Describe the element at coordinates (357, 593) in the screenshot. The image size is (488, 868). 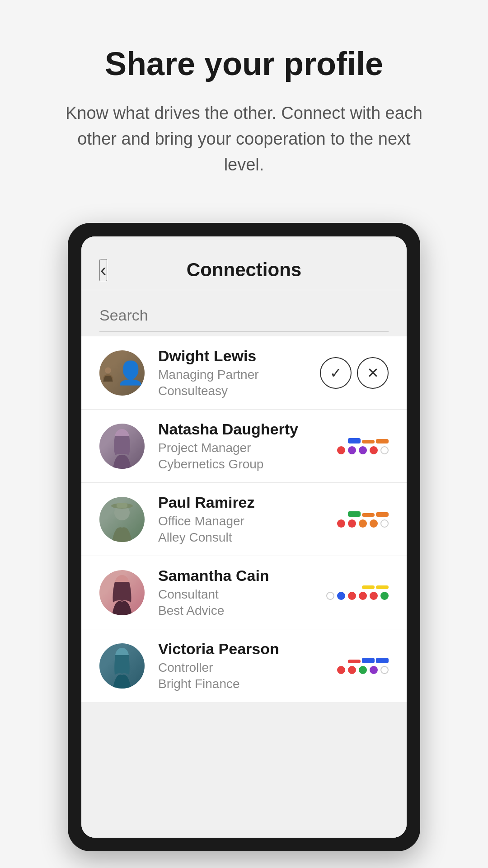
I see `profile-indicator-samantha` at that location.